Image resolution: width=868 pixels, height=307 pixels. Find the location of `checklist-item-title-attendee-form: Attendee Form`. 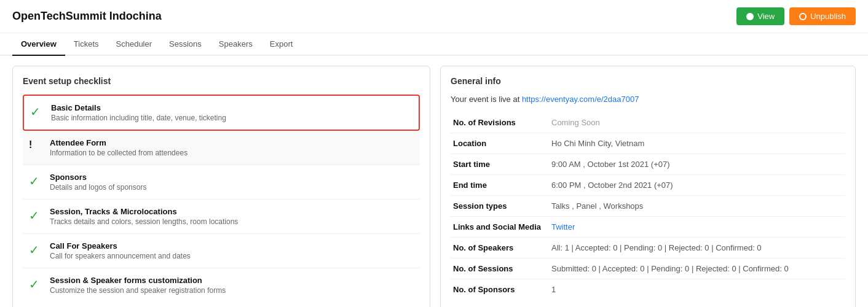

checklist-item-title-attendee-form: Attendee Form is located at coordinates (232, 142).